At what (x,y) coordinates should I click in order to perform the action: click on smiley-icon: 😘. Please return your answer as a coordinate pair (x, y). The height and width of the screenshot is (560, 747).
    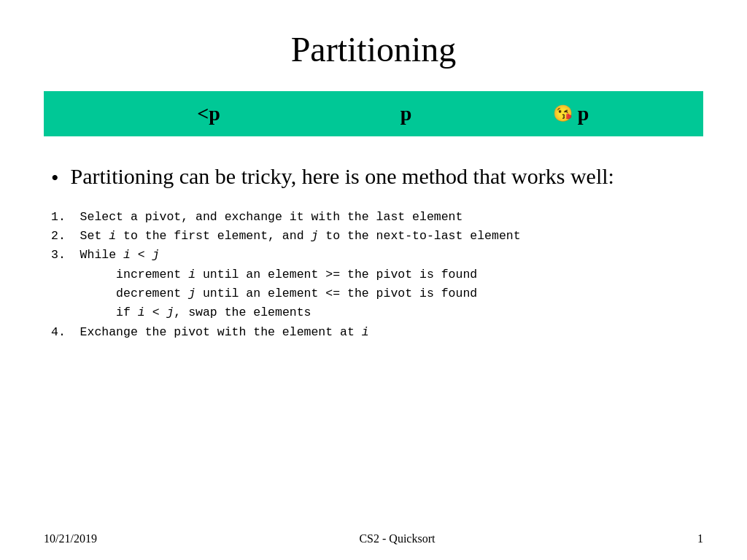
    Looking at the image, I should click on (563, 114).